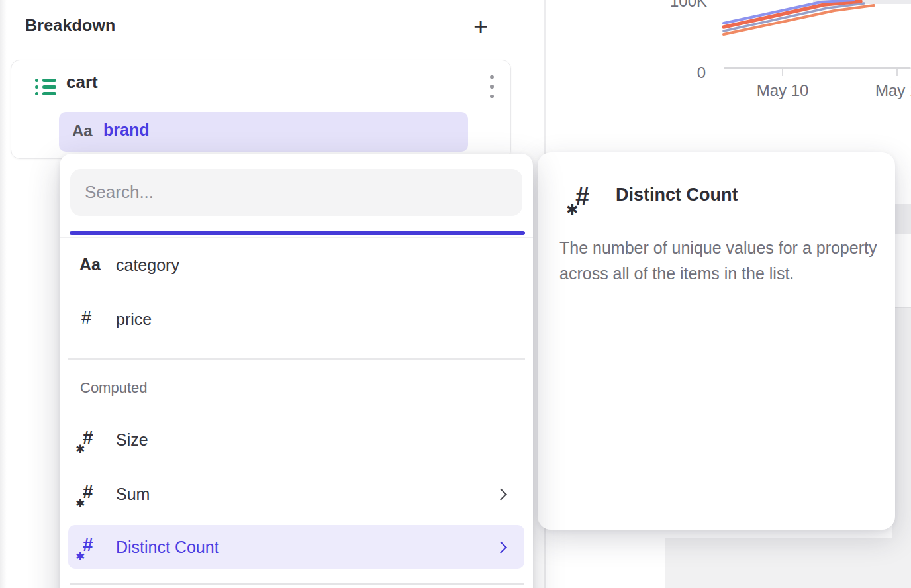  Describe the element at coordinates (261, 109) in the screenshot. I see `breakdown-card: cart Aa brand` at that location.